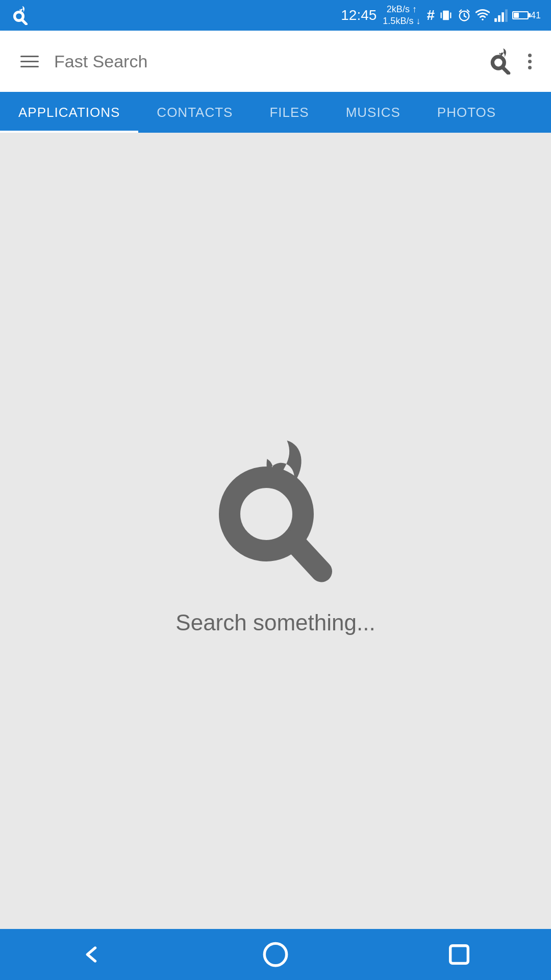 Image resolution: width=551 pixels, height=980 pixels. I want to click on signal-icon, so click(501, 15).